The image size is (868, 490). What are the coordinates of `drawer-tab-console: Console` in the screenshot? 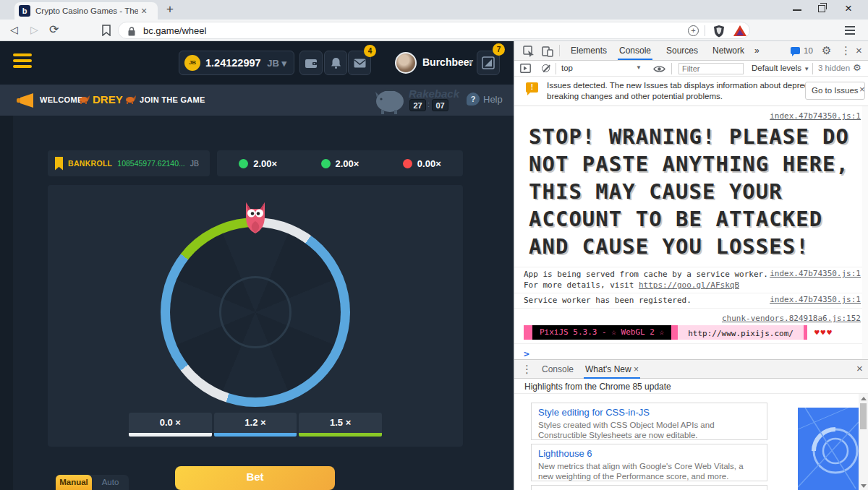 It's located at (558, 369).